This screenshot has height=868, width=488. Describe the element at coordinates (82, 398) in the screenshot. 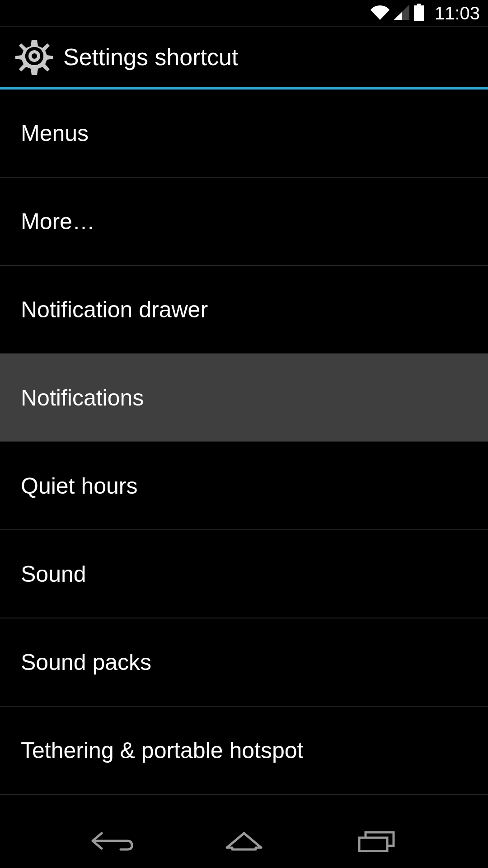

I see `list-item-label: Notifications` at that location.